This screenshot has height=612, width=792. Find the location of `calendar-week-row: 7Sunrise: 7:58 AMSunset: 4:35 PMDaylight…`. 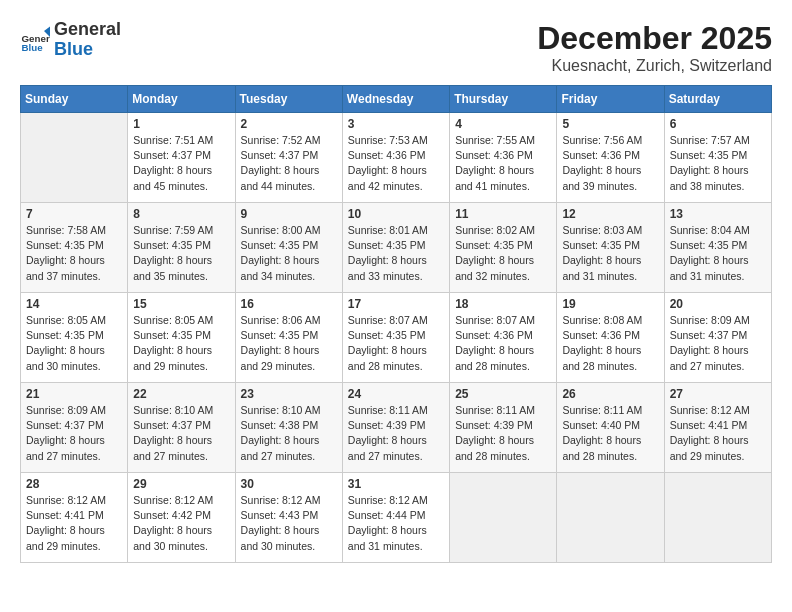

calendar-week-row: 7Sunrise: 7:58 AMSunset: 4:35 PMDaylight… is located at coordinates (396, 248).